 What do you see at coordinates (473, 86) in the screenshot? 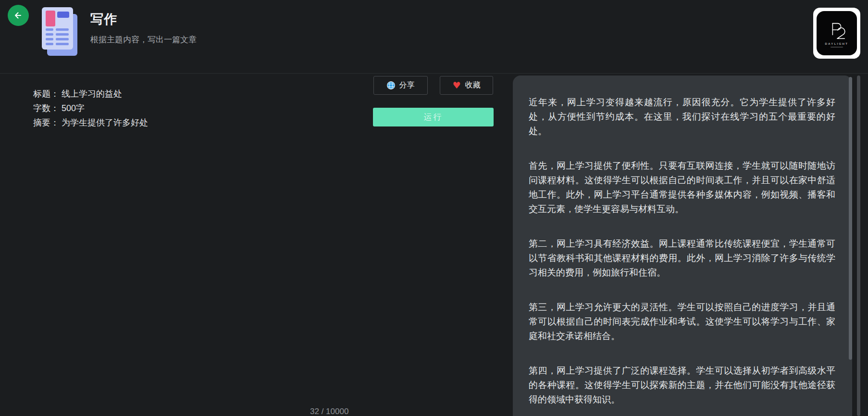
I see `favorite-label: 收藏` at bounding box center [473, 86].